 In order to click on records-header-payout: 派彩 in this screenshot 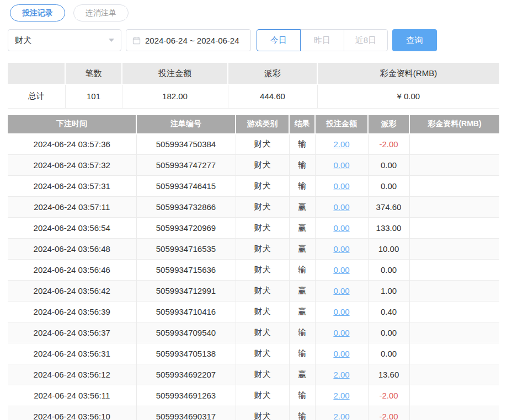, I will do `click(388, 125)`.